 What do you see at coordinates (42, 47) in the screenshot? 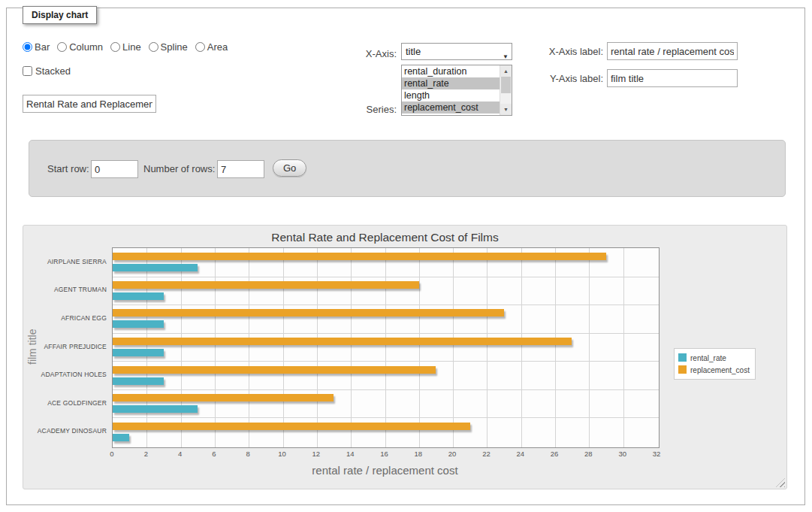
I see `chart-type-label: Bar` at bounding box center [42, 47].